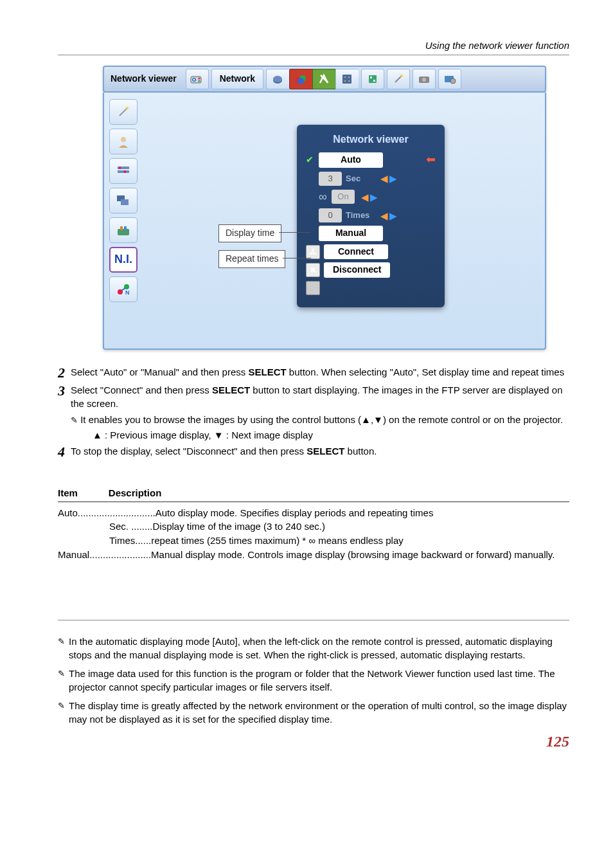  Describe the element at coordinates (314, 435) in the screenshot. I see `step-subnote: ▲ : Previous image display, ▼ : Next ima…` at that location.